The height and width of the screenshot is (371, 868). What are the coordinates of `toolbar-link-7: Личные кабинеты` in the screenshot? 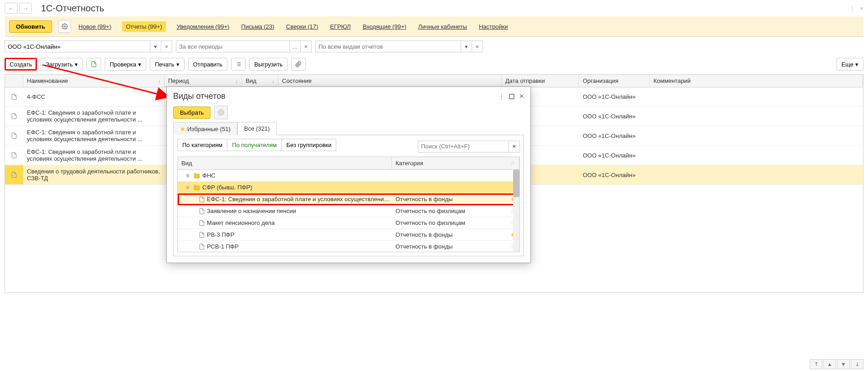 It's located at (443, 26).